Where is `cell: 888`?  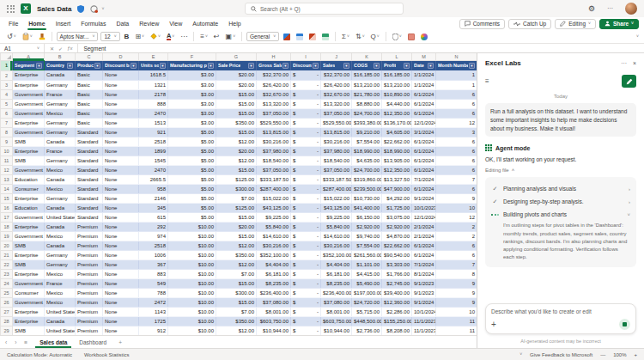 cell: 888 is located at coordinates (154, 103).